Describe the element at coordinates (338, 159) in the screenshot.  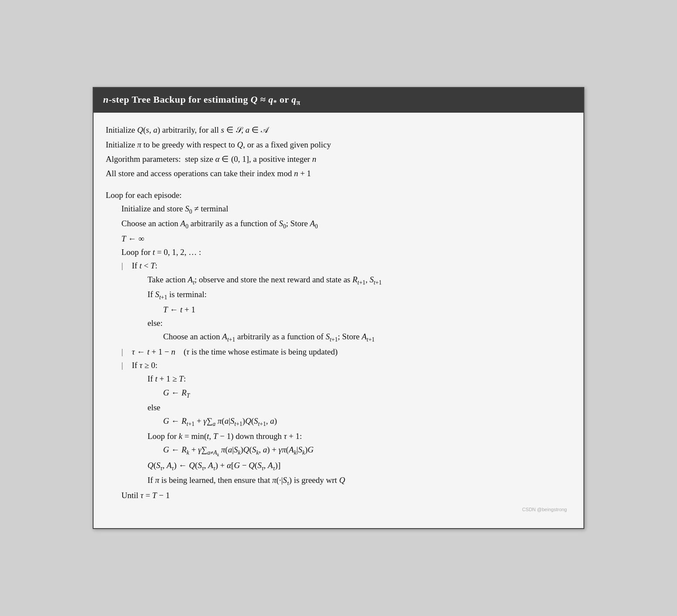
I see `init-line3: Algorithm parameters: step size α ∈ (0, …` at that location.